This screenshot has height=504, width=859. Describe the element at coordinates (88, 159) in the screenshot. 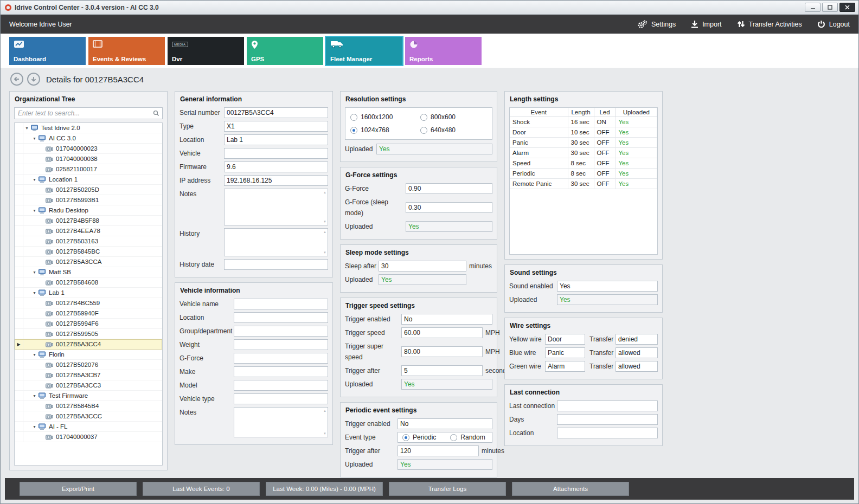

I see `tree-item-017040000038: 017040000038` at that location.